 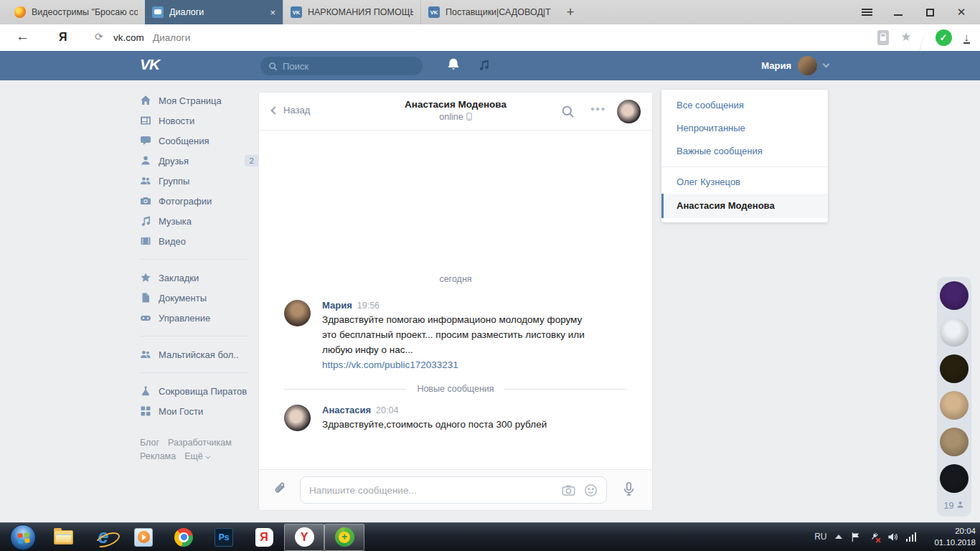 I want to click on sidebar-item-groups: Группы, so click(x=199, y=181).